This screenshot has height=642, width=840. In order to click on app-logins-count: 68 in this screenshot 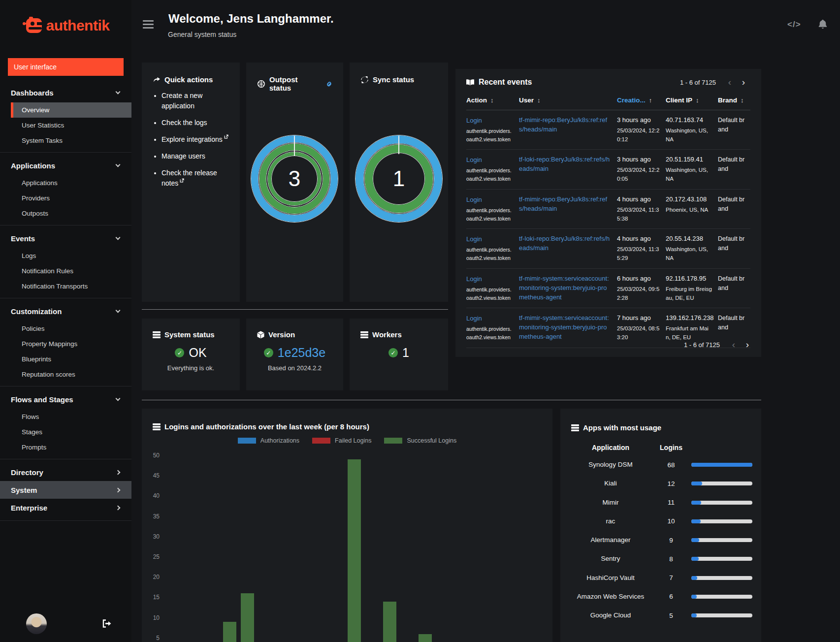, I will do `click(671, 465)`.